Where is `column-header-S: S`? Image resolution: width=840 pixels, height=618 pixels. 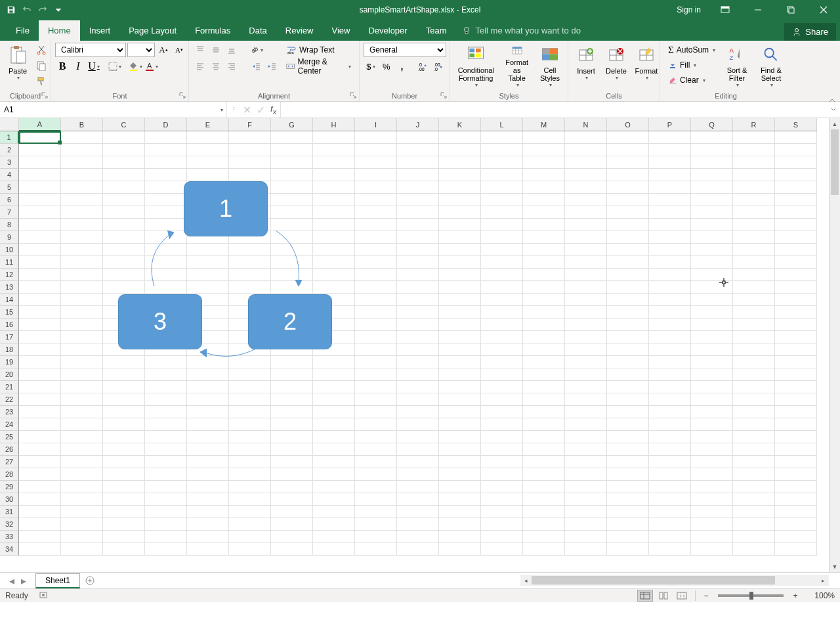 column-header-S: S is located at coordinates (796, 125).